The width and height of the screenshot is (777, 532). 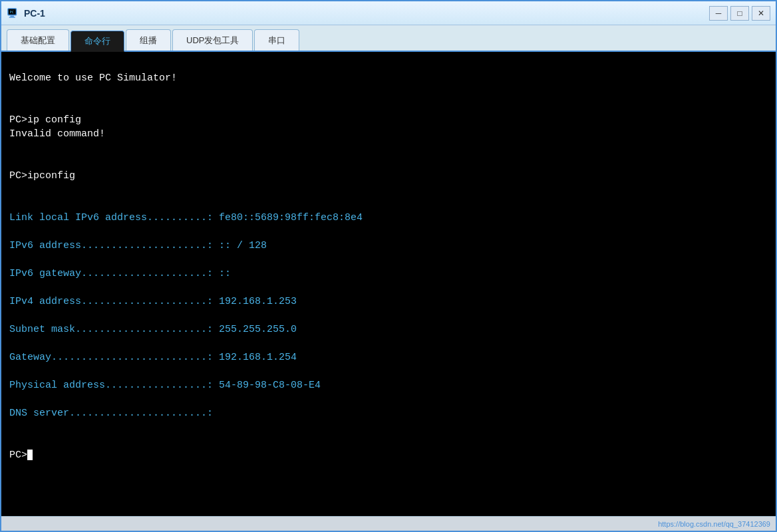 What do you see at coordinates (19, 455) in the screenshot?
I see `line-prompt: PC>` at bounding box center [19, 455].